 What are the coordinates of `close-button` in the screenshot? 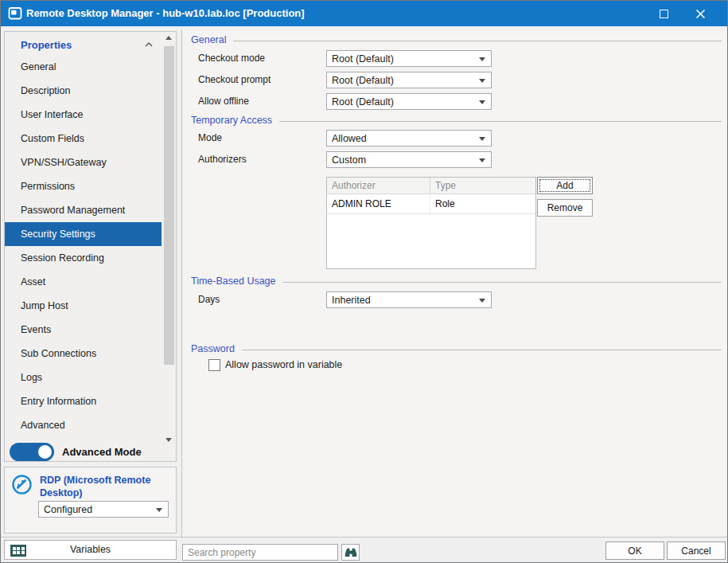 It's located at (700, 14).